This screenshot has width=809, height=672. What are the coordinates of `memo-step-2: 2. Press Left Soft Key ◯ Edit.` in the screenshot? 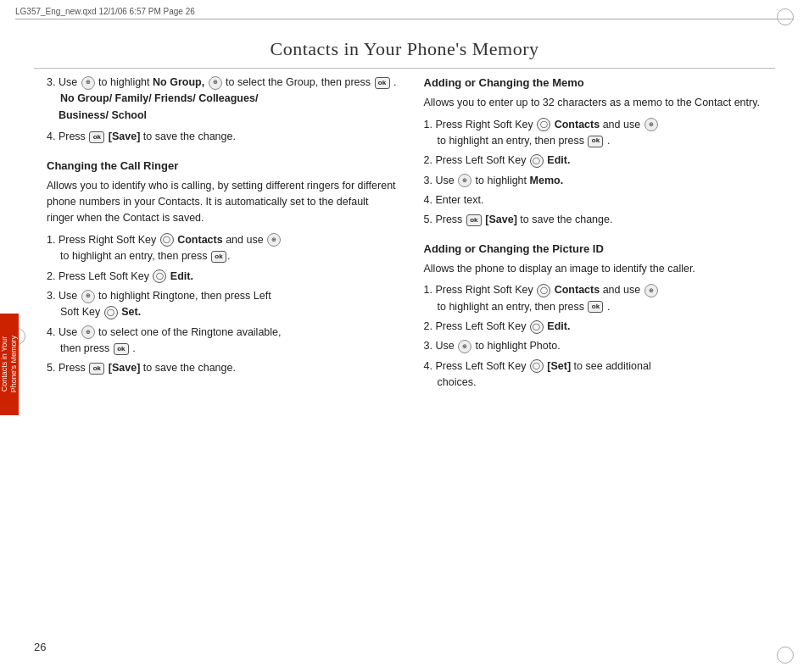 It's located at (600, 161).